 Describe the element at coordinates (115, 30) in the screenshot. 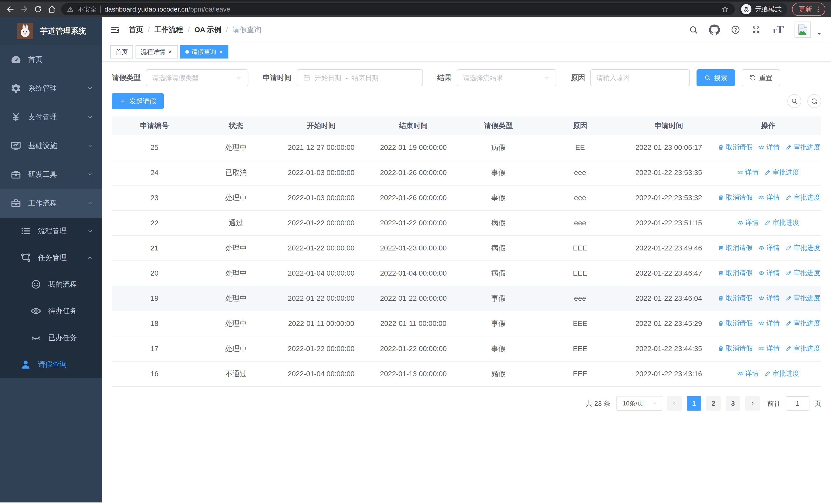

I see `sidebar-collapse-icon` at that location.